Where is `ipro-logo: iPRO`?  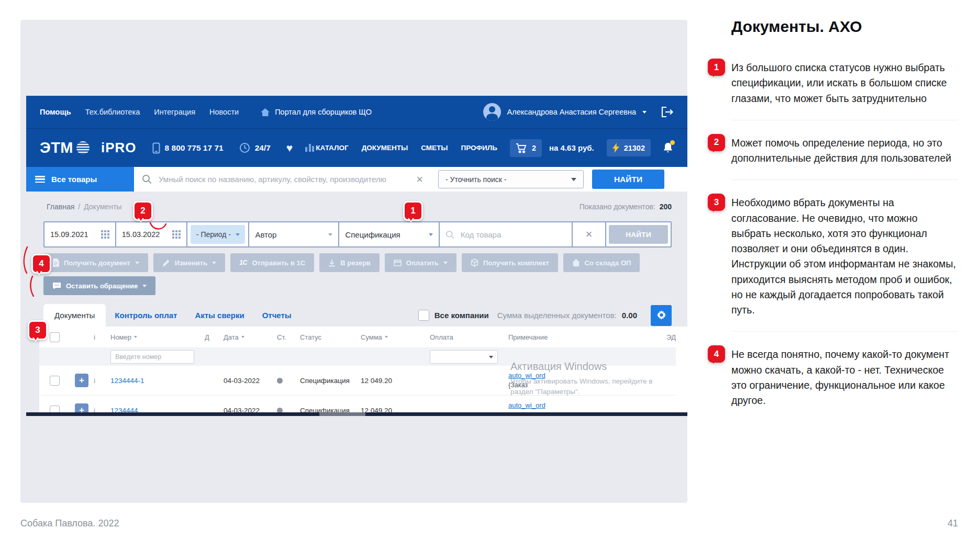
ipro-logo: iPRO is located at coordinates (119, 148).